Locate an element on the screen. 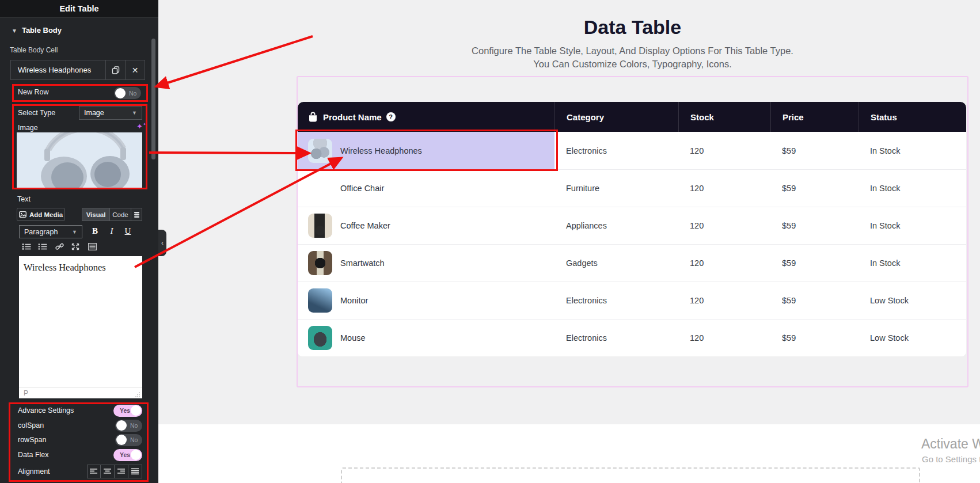  product-name: Monitor is located at coordinates (354, 301).